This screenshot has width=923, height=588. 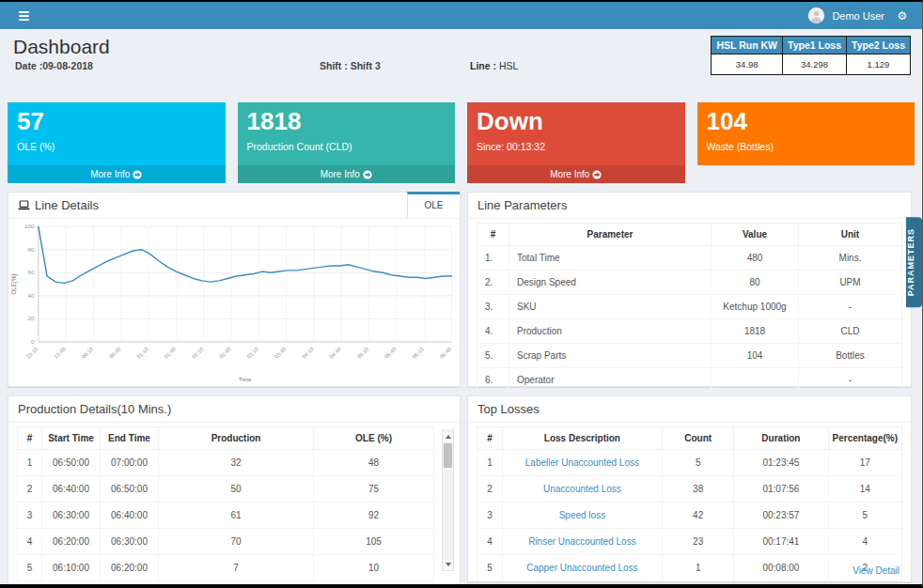 I want to click on svg-text: 05:40, so click(x=391, y=353).